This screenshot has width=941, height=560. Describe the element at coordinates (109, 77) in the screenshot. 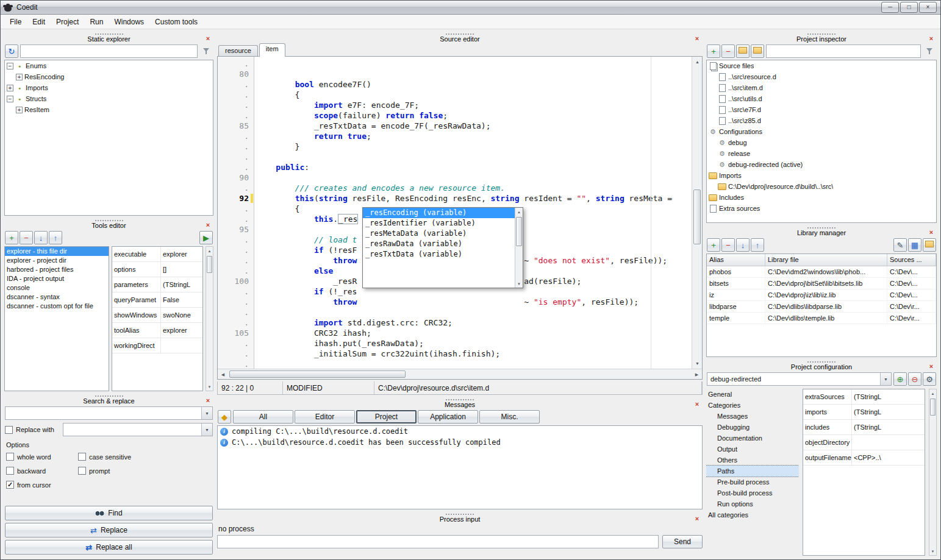

I see `tree-item-resencoding: +ResEncoding` at that location.